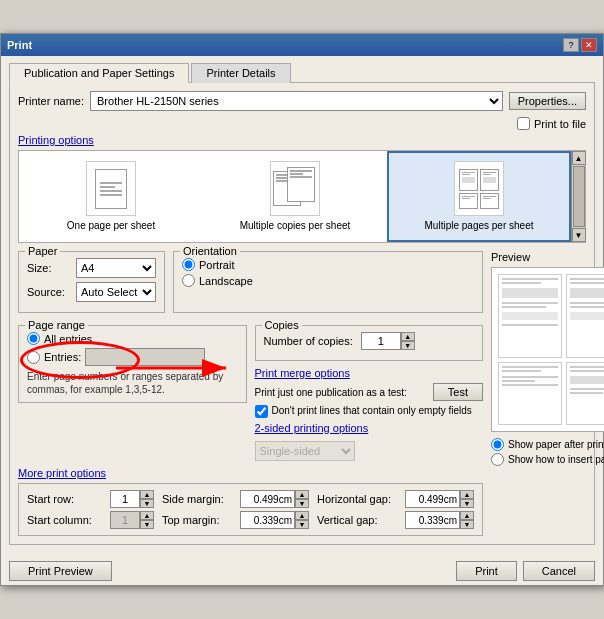 Image resolution: width=604 pixels, height=619 pixels. I want to click on footer: Print Preview Print Cancel, so click(302, 569).